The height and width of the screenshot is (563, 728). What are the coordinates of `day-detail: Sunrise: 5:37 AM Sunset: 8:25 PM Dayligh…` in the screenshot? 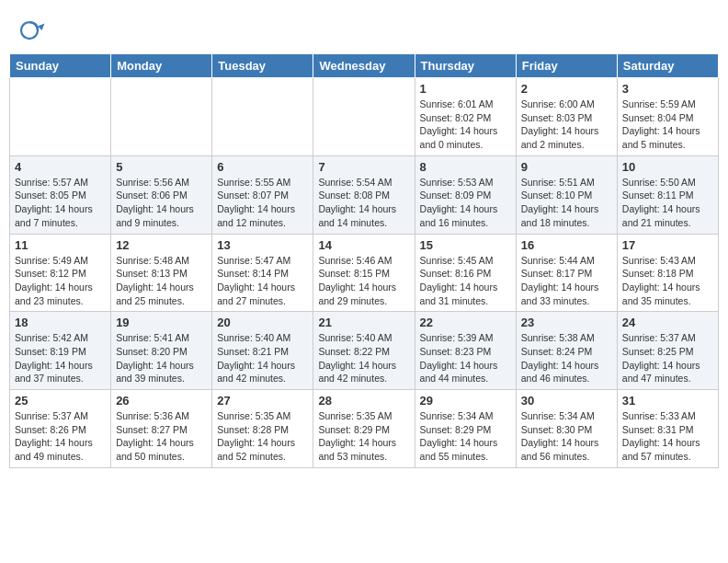 It's located at (667, 359).